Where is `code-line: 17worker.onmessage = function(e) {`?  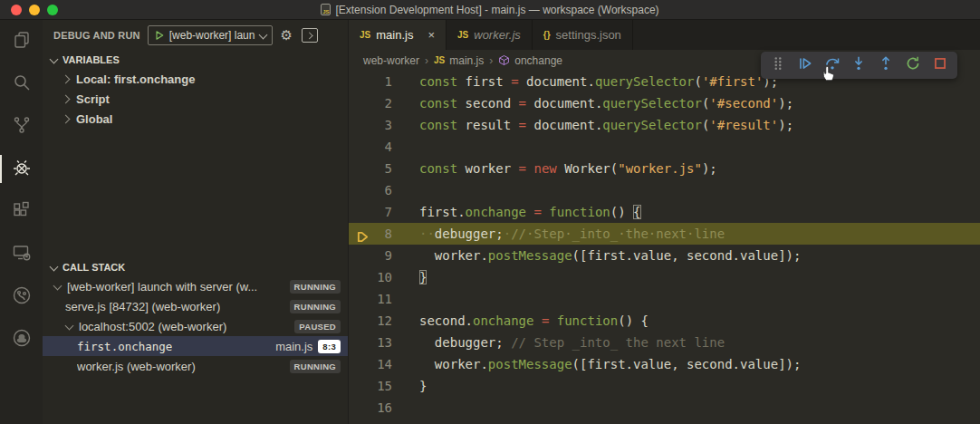 code-line: 17worker.onmessage = function(e) { is located at coordinates (665, 421).